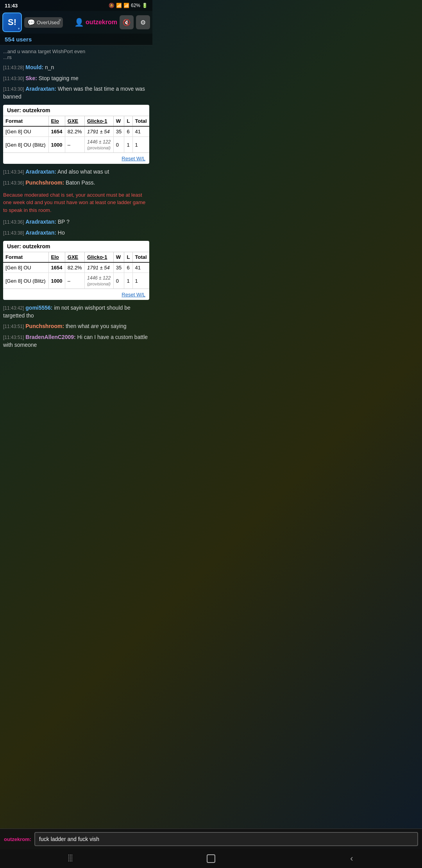 This screenshot has height=868, width=422. Describe the element at coordinates (13, 183) in the screenshot. I see `timestamp: [11:43:36]` at that location.